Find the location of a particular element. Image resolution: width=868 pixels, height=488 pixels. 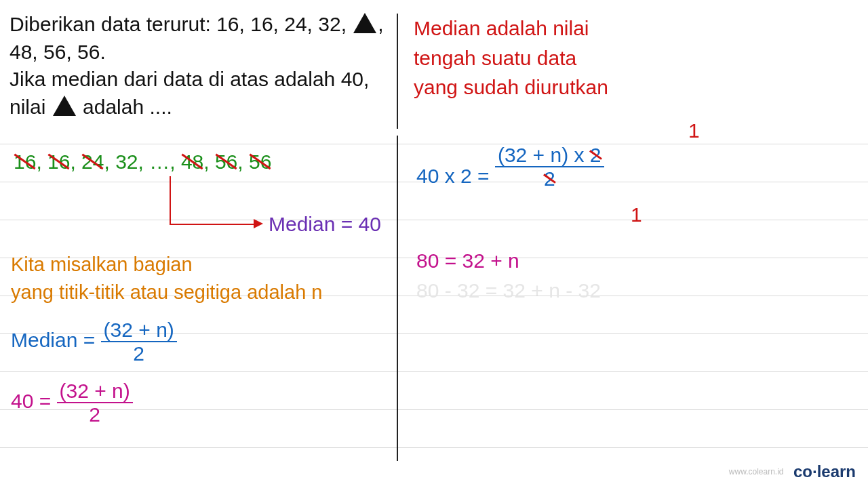

median-value-label: Median = 40 is located at coordinates (325, 224).